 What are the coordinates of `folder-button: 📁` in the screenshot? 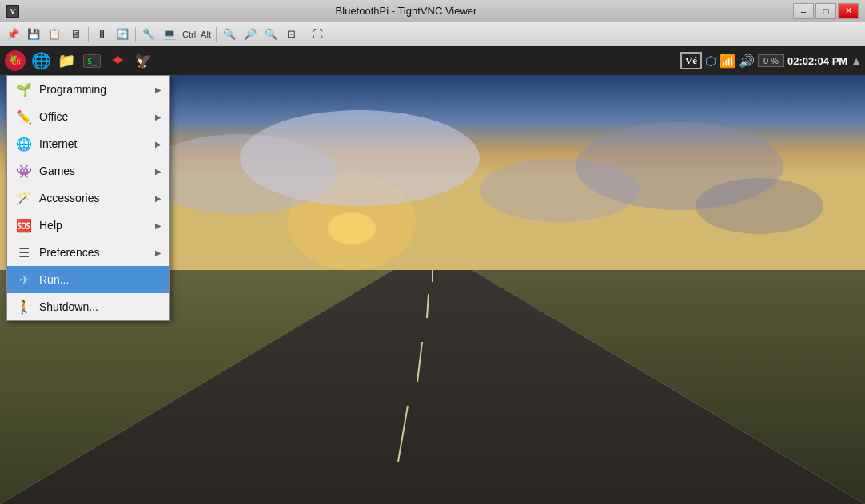 It's located at (66, 61).